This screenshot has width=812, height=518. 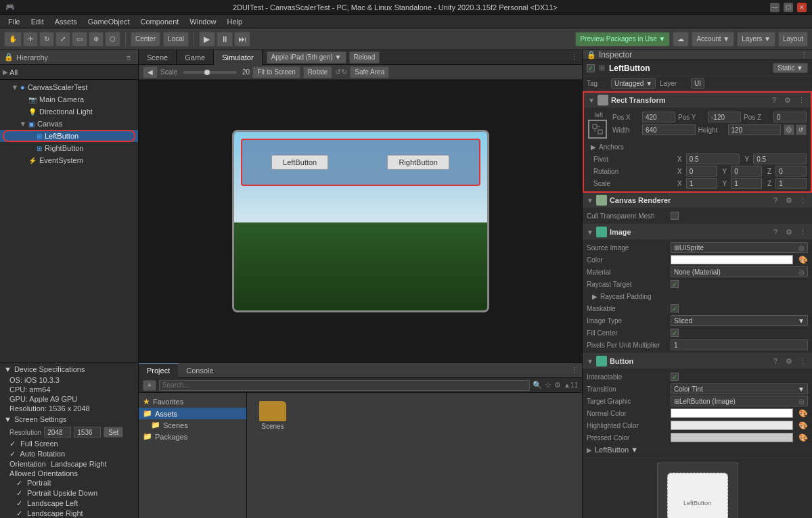 What do you see at coordinates (804, 55) in the screenshot?
I see `inspector-more-icon: ⋮` at bounding box center [804, 55].